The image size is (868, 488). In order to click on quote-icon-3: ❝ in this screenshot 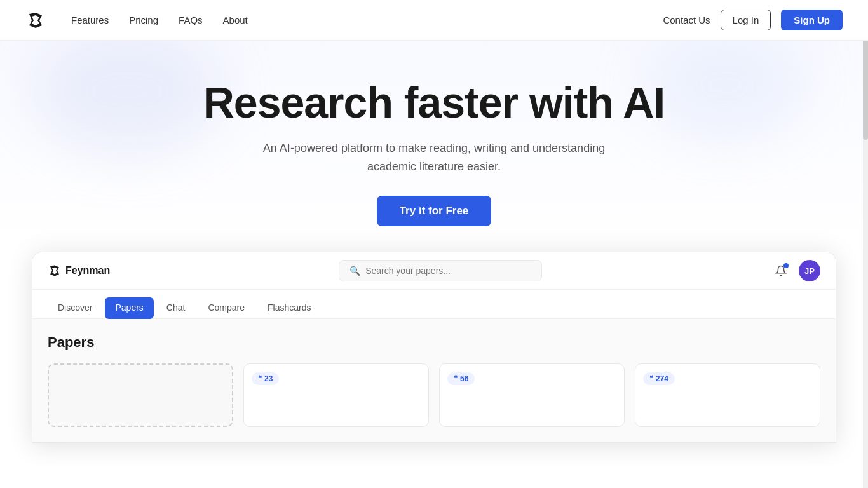, I will do `click(651, 379)`.